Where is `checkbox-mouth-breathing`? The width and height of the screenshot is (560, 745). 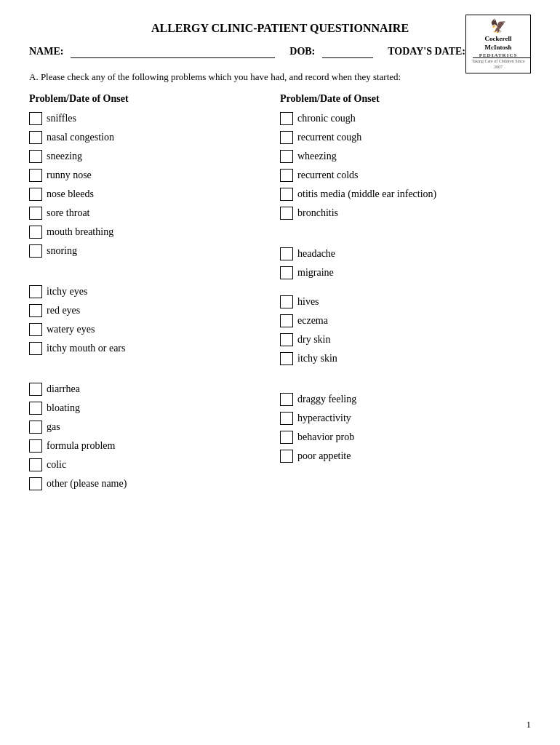 checkbox-mouth-breathing is located at coordinates (36, 232).